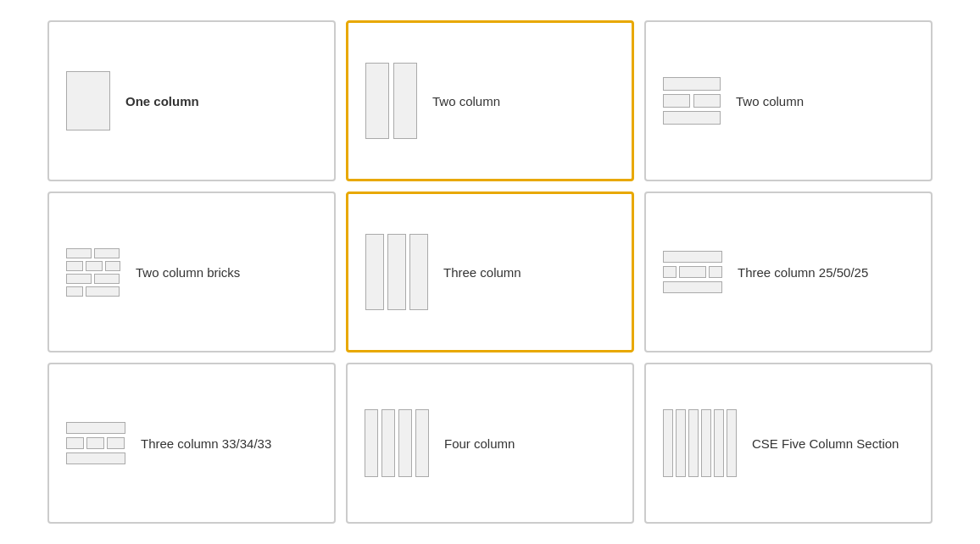 The height and width of the screenshot is (544, 980). I want to click on two-column-small-icon, so click(692, 101).